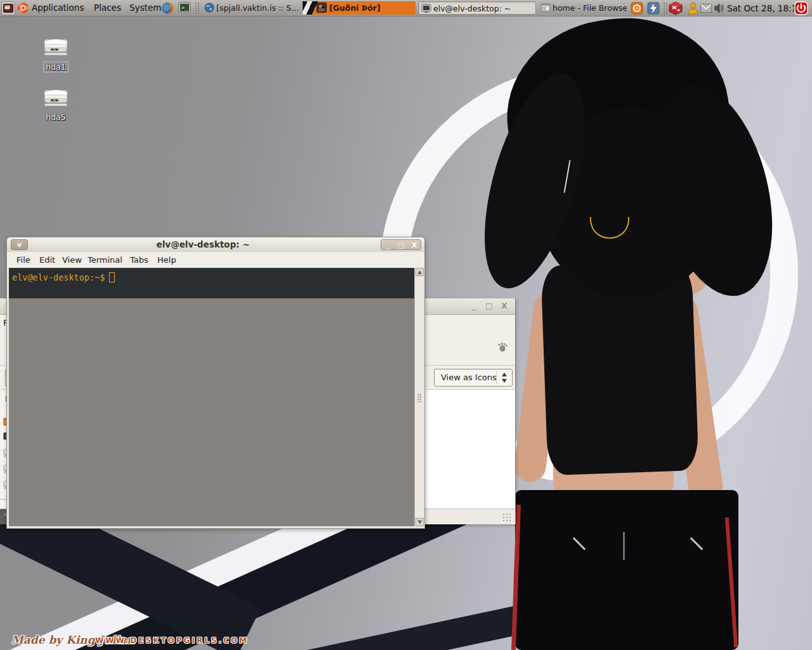 This screenshot has width=812, height=650. I want to click on software-update-icon, so click(637, 8).